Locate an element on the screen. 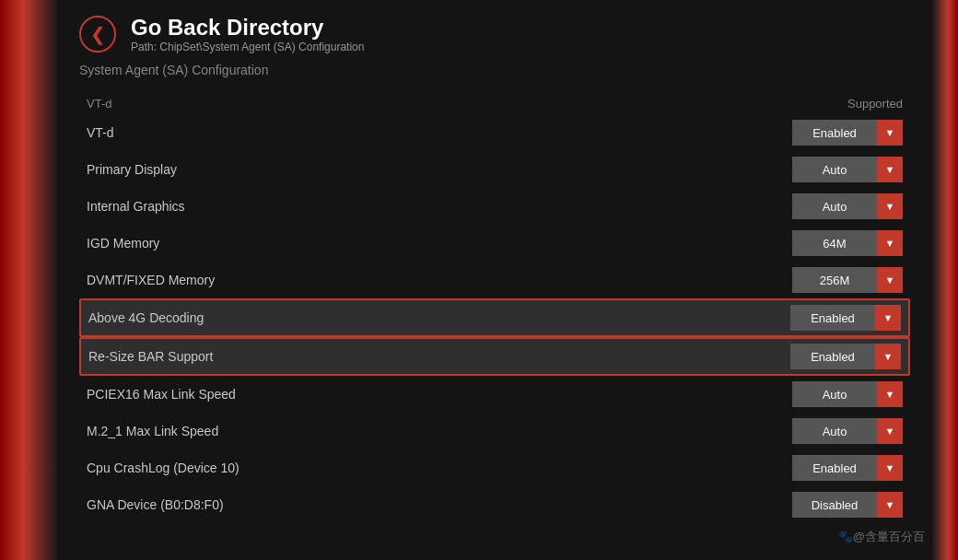  dropdown-arrow-icon-above-4g-decoding: ▼ is located at coordinates (888, 318).